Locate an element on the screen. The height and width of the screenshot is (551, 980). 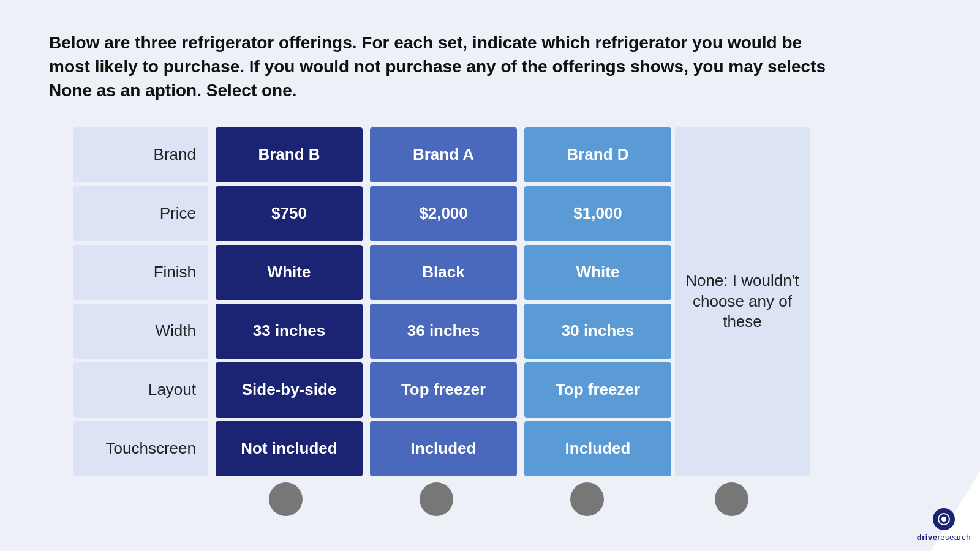
col-b-brand: Brand B is located at coordinates (289, 155).